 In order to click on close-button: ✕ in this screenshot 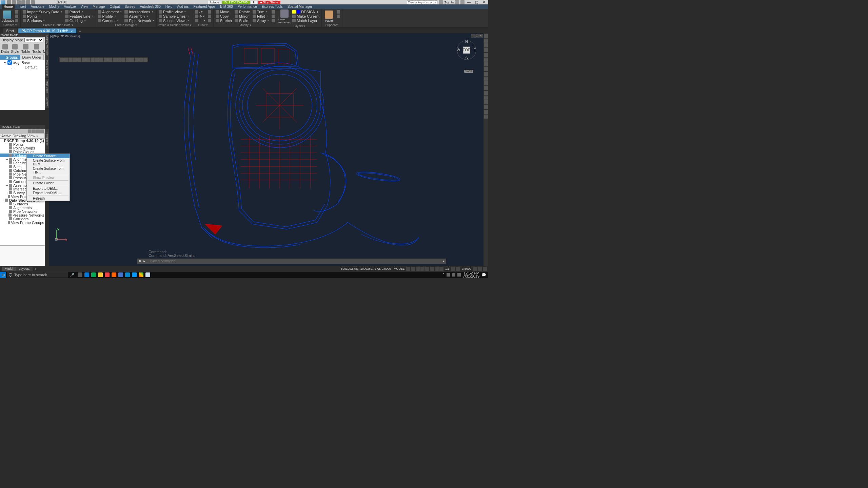, I will do `click(484, 2)`.